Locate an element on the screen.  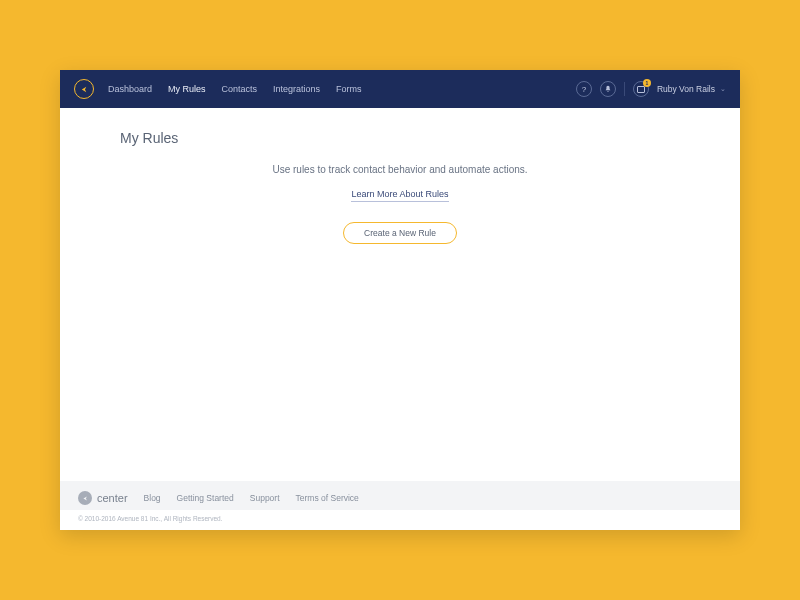
page-title: My Rules is located at coordinates (400, 138).